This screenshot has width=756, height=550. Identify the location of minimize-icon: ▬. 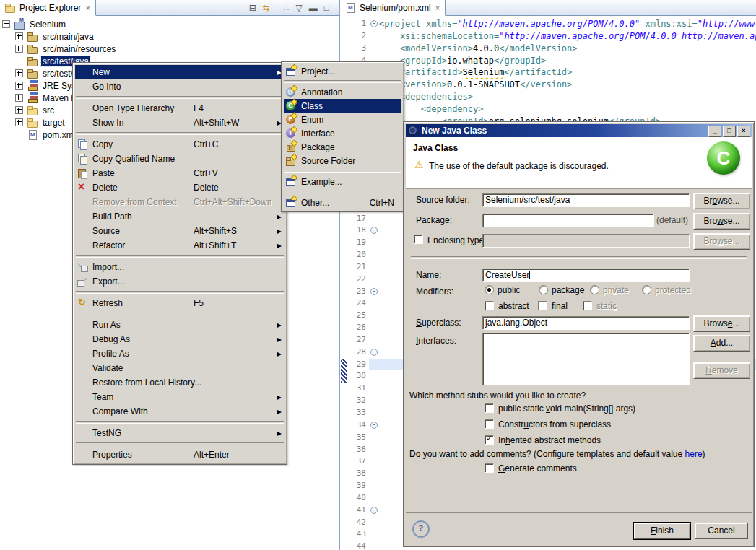
(313, 8).